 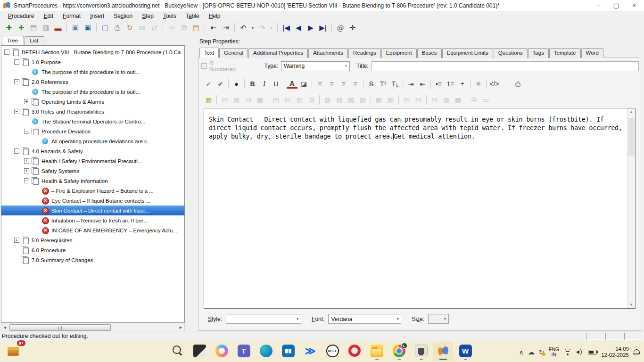 What do you see at coordinates (353, 28) in the screenshot?
I see `move-step-icon: ✛` at bounding box center [353, 28].